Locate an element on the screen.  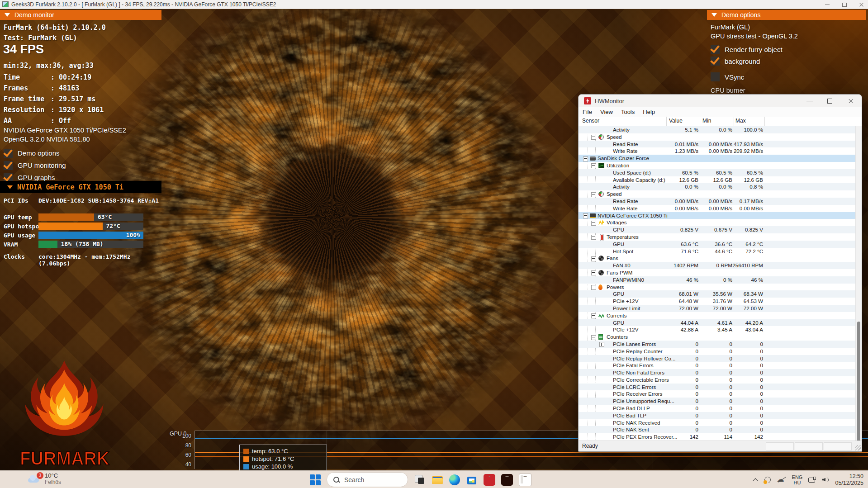
sensor-row: PCIe +12V 42.88 A 3.45 A 43.04 A is located at coordinates (717, 330).